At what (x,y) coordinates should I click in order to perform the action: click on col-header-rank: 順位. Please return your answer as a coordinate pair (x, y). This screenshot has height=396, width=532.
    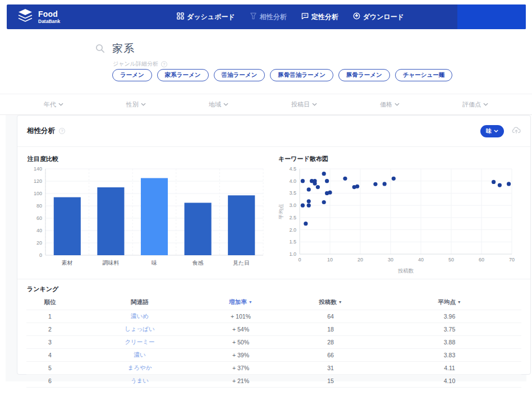
    Looking at the image, I should click on (50, 302).